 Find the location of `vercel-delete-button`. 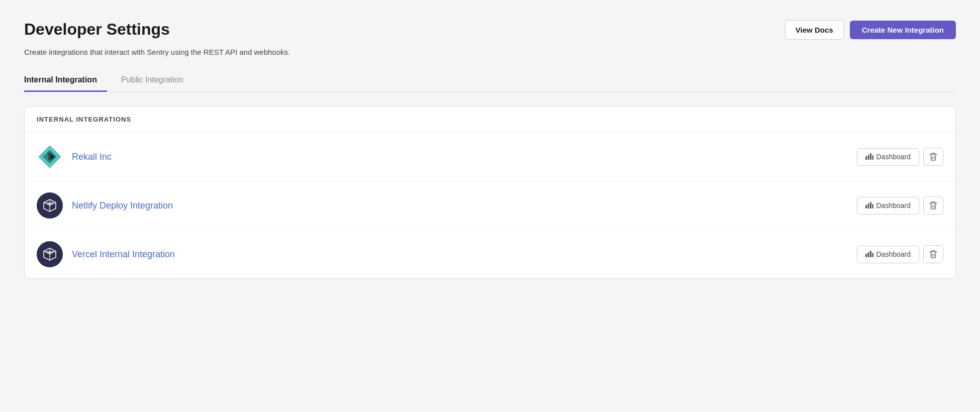

vercel-delete-button is located at coordinates (933, 254).